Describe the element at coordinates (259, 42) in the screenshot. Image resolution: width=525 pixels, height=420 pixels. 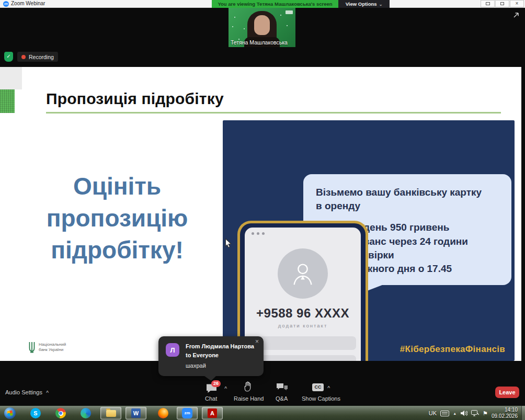
I see `participant-name-label: Тетяна Машлаковська` at that location.